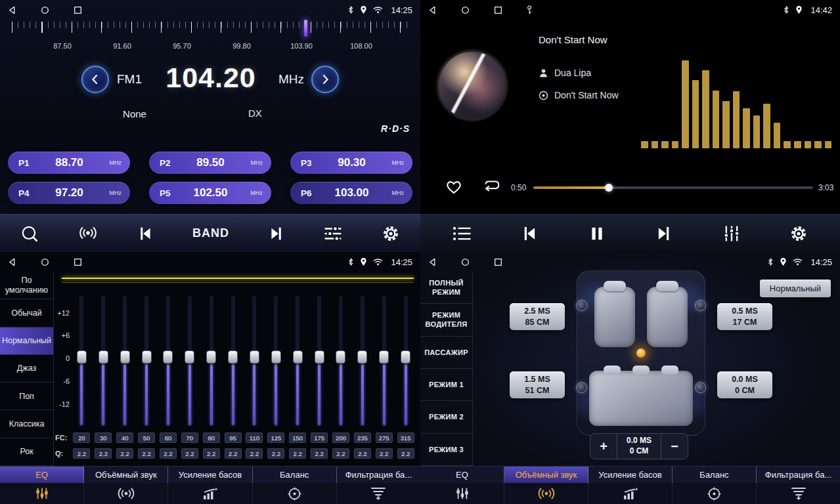 This screenshot has width=840, height=504. Describe the element at coordinates (26, 424) in the screenshot. I see `eq-preset-item-5: Классика` at that location.